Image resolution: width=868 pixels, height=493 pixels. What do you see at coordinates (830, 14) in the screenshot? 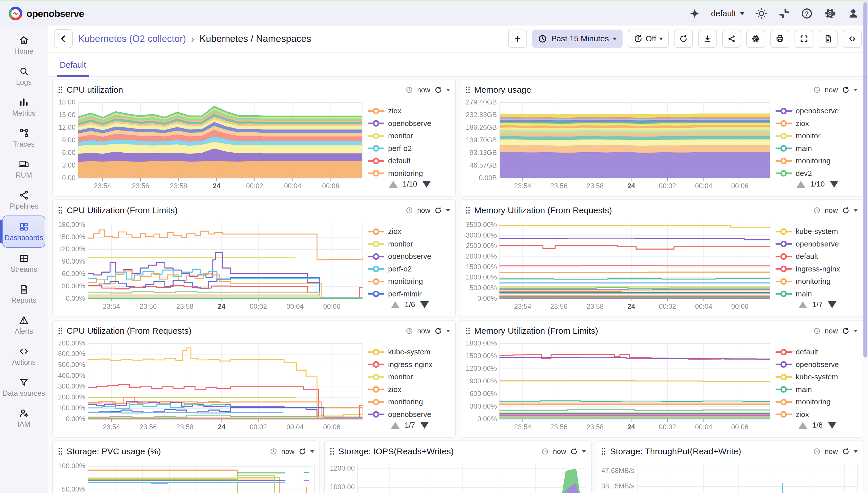
I see `settings-gear-icon` at bounding box center [830, 14].